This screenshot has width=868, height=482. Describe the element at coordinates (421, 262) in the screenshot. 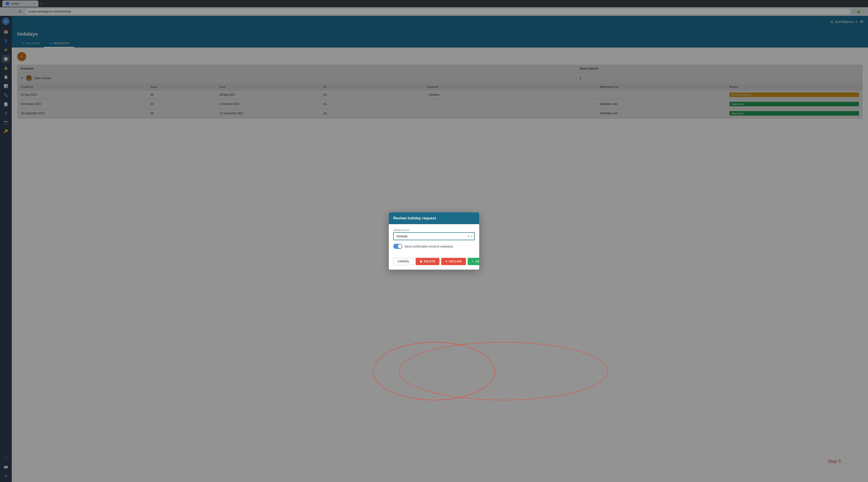

I see `delete-icon: 🗑` at that location.